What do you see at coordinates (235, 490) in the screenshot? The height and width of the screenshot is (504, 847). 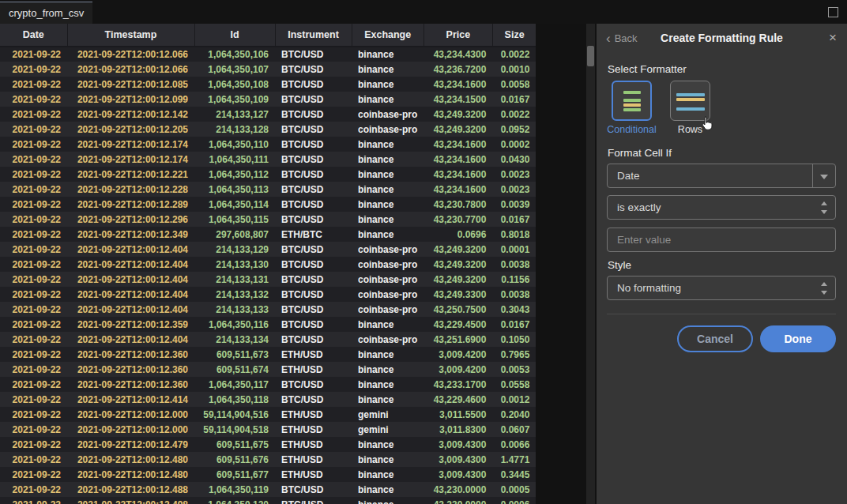 I see `cell-id: 1,064,350,119` at bounding box center [235, 490].